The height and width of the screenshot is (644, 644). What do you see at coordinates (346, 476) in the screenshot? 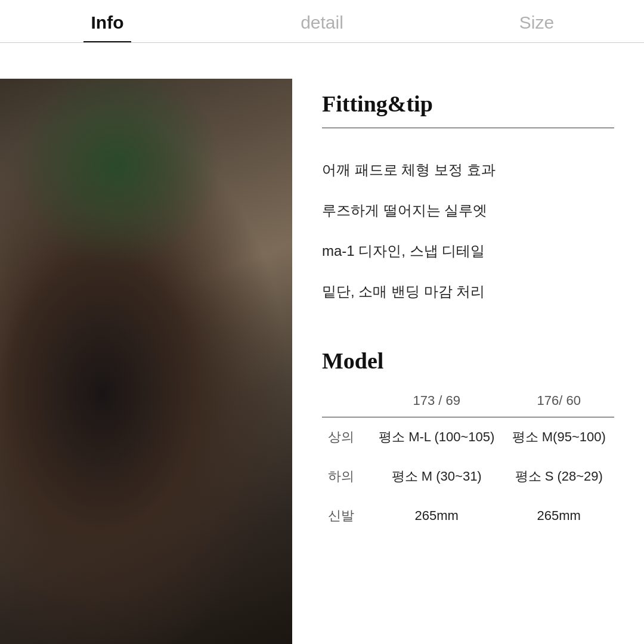
I see `row-bottom-label: 하의` at bounding box center [346, 476].